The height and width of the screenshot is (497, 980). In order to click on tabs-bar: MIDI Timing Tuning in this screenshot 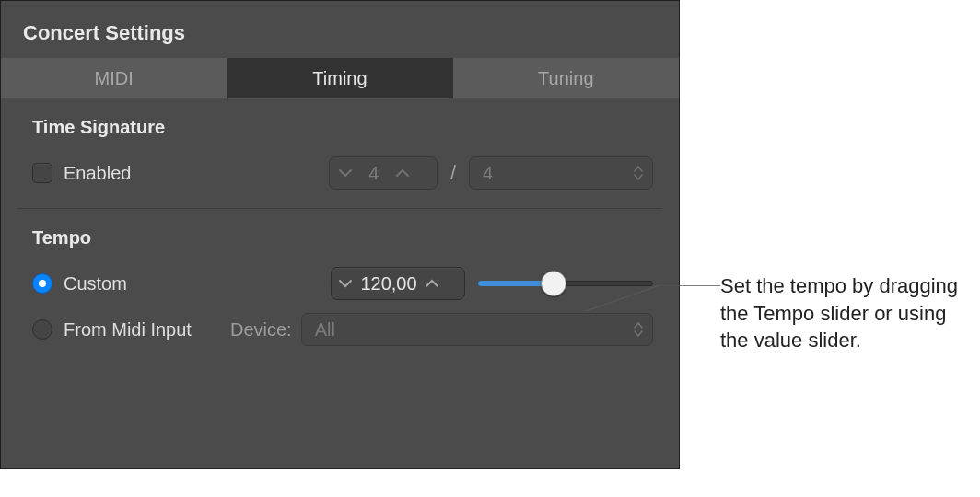, I will do `click(340, 78)`.